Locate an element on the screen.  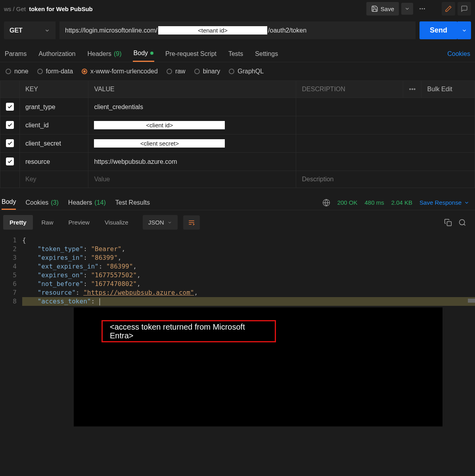
format-select: JSON is located at coordinates (160, 222).